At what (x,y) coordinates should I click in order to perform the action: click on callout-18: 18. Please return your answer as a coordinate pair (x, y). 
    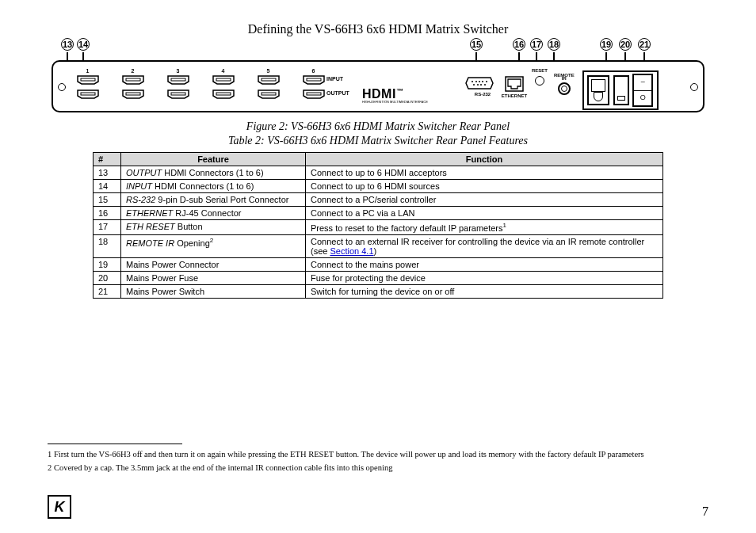
    Looking at the image, I should click on (554, 44).